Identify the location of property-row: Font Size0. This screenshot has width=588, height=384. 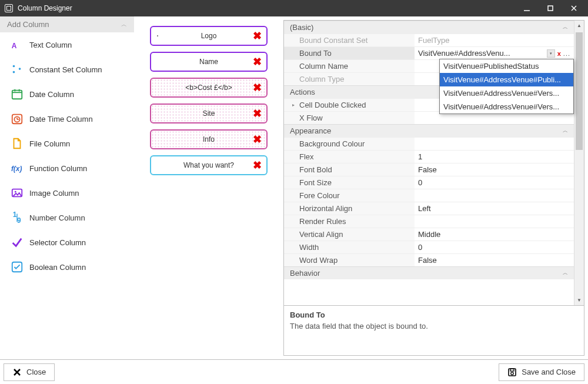
(429, 182).